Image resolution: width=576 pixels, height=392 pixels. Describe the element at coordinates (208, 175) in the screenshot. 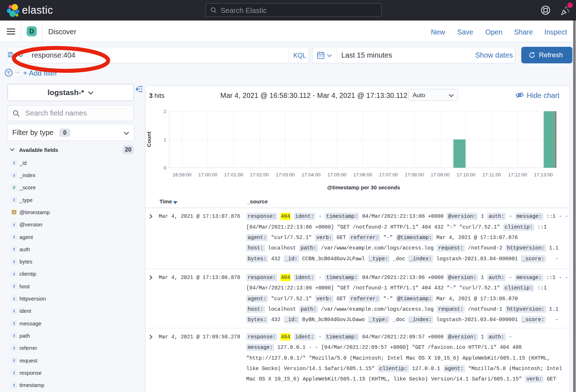

I see `svg-text: 17:00:00` at that location.